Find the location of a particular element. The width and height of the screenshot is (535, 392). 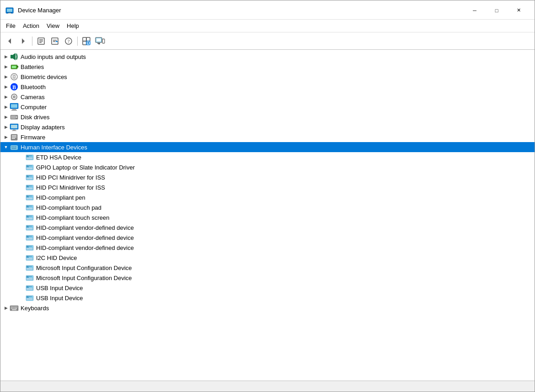

bluetooth-icon: B is located at coordinates (14, 87).